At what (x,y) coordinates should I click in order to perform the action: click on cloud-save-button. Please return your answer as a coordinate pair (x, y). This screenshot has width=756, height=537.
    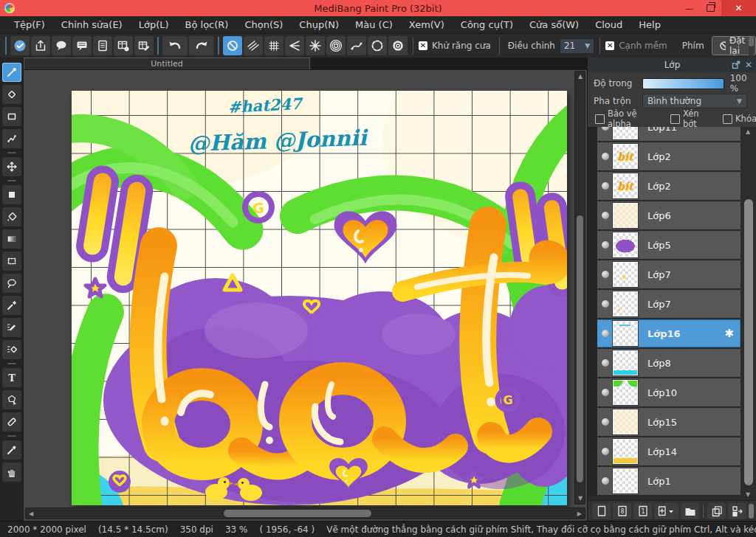
    Looking at the image, I should click on (20, 46).